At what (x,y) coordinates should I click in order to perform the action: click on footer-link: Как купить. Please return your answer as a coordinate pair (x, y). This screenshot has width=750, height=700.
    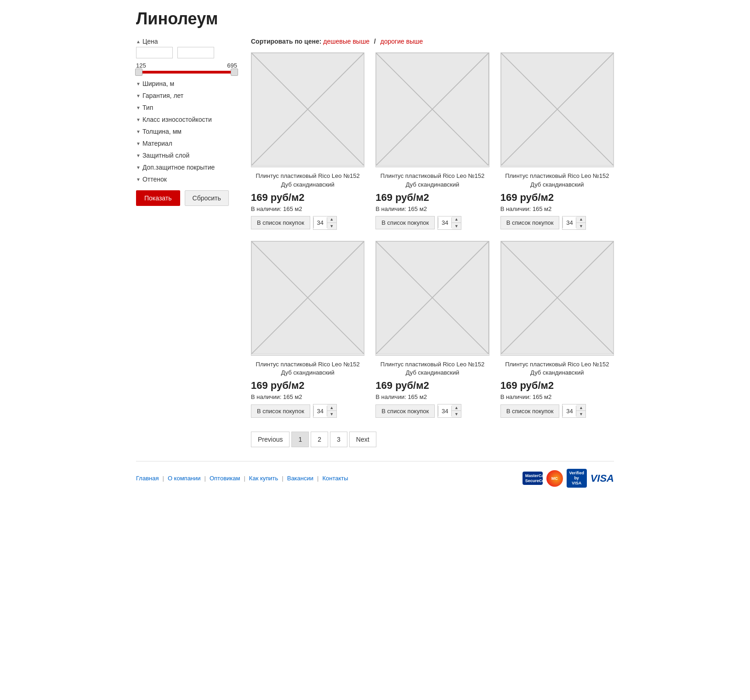
    Looking at the image, I should click on (264, 478).